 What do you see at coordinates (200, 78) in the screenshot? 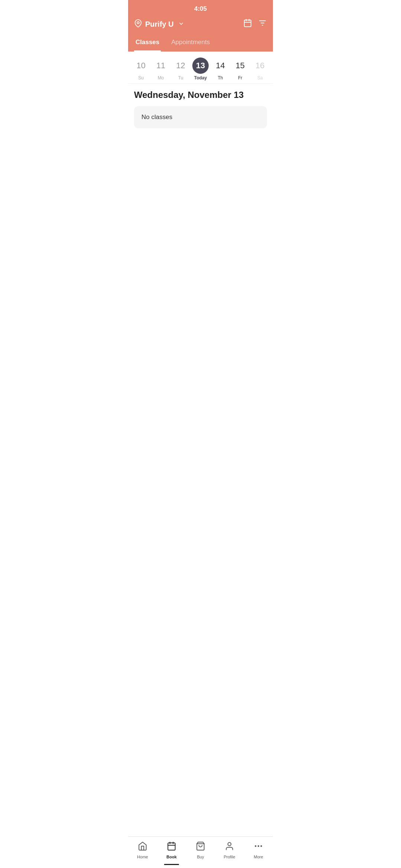
I see `day-label-today: Today` at bounding box center [200, 78].